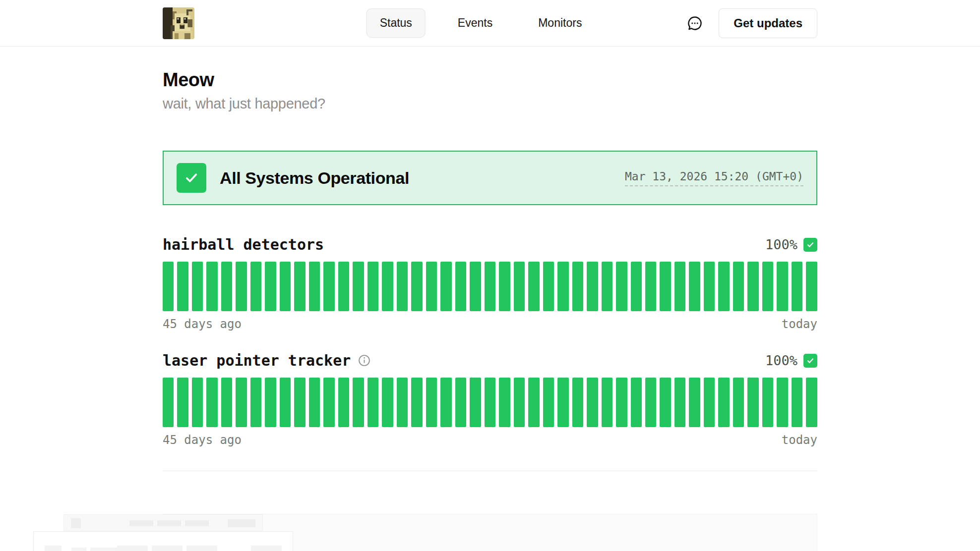 This screenshot has height=551, width=980. I want to click on shocked-cat-logo, so click(179, 23).